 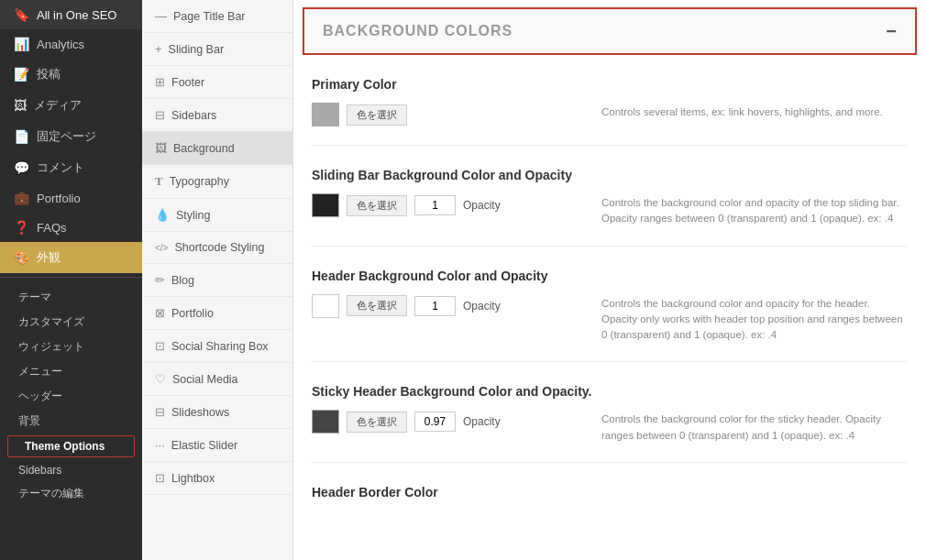 I want to click on sticky-header-bg-row: 色を選択 Opacity Controls the background col…, so click(x=610, y=427).